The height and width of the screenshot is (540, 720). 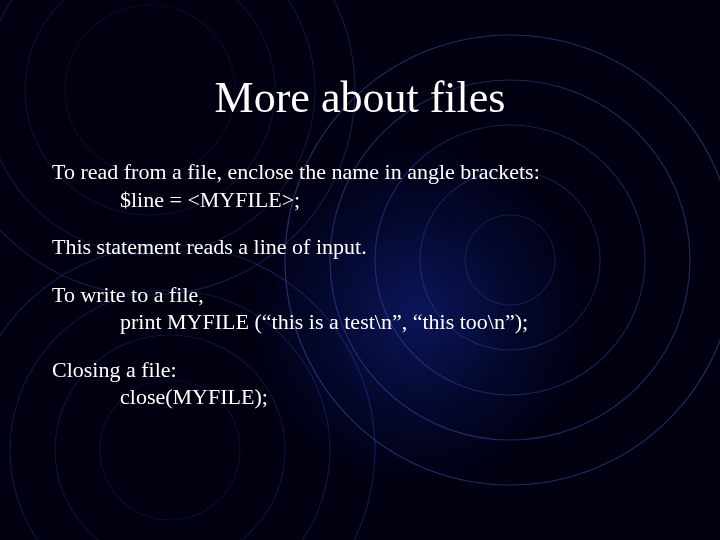 What do you see at coordinates (362, 397) in the screenshot?
I see `code-line: close(MYFILE);` at bounding box center [362, 397].